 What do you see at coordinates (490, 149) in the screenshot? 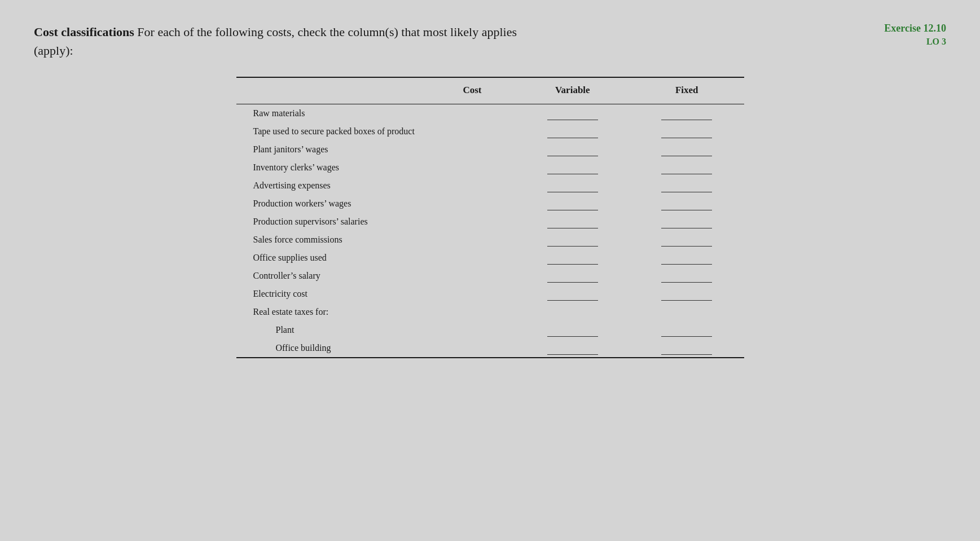
I see `table-row: Plant janitors’ wages` at bounding box center [490, 149].